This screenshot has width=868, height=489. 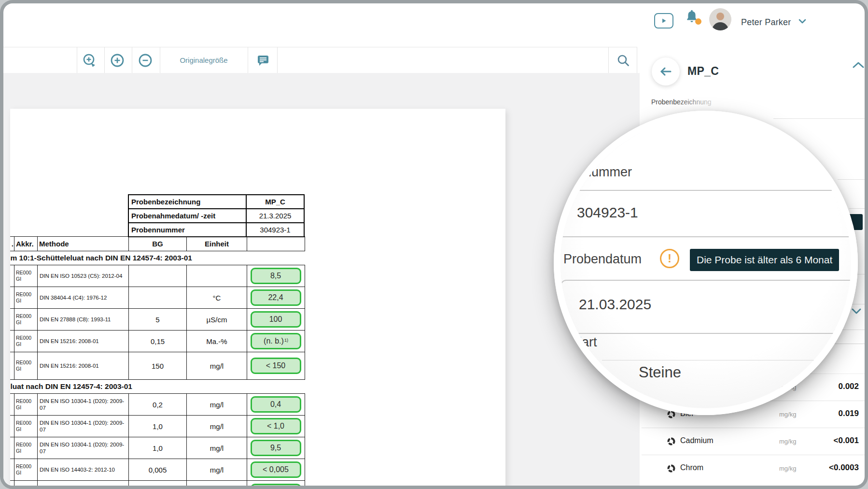 I want to click on search-button, so click(x=623, y=60).